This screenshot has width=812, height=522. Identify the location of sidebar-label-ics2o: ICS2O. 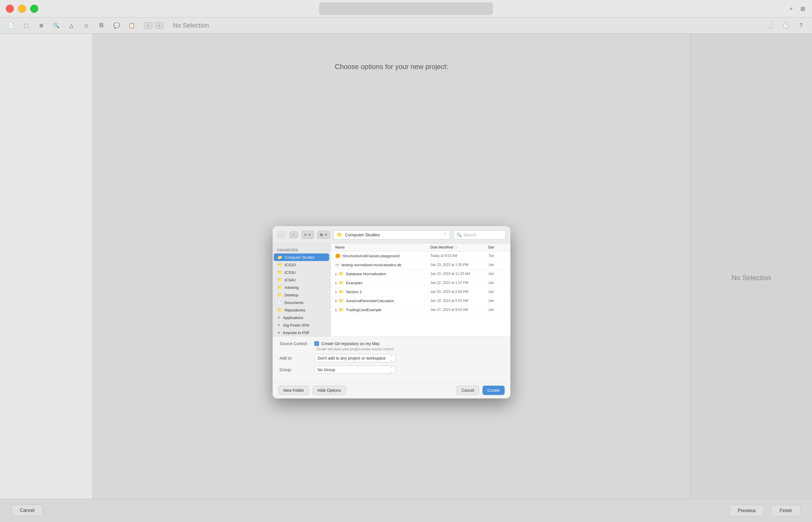
(290, 264).